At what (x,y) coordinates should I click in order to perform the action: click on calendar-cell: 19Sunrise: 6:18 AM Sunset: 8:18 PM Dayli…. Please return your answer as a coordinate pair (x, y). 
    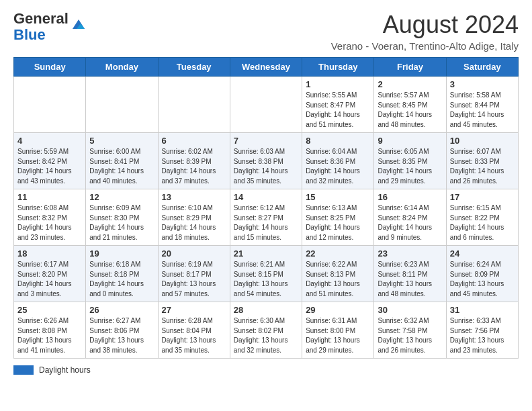
    Looking at the image, I should click on (122, 274).